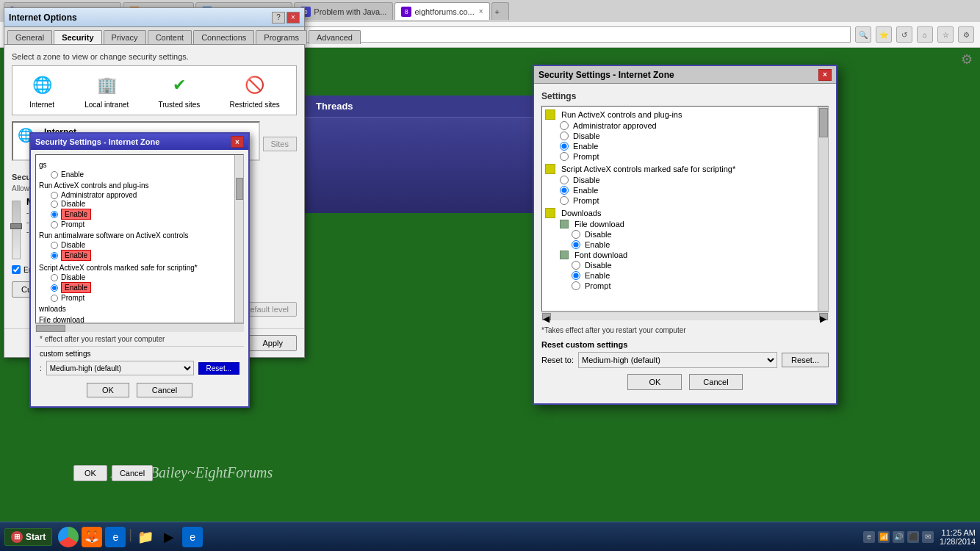 The height and width of the screenshot is (551, 980). I want to click on settings-icon: ⚙, so click(966, 35).